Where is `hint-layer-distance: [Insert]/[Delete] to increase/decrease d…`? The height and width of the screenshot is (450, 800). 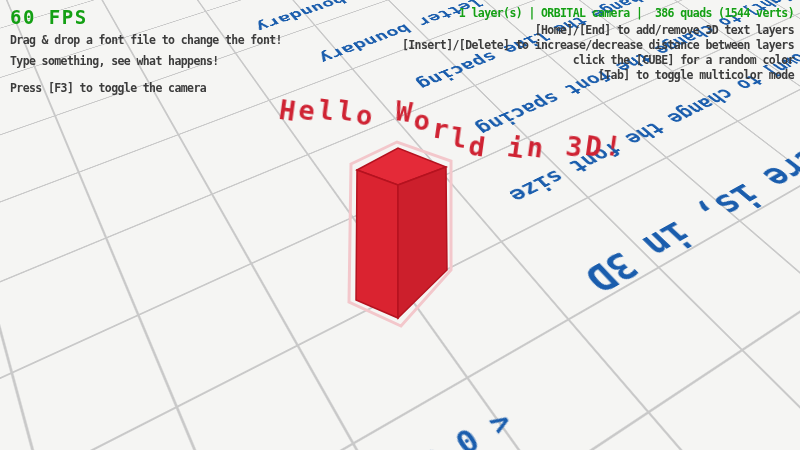 hint-layer-distance: [Insert]/[Delete] to increase/decrease d… is located at coordinates (598, 45).